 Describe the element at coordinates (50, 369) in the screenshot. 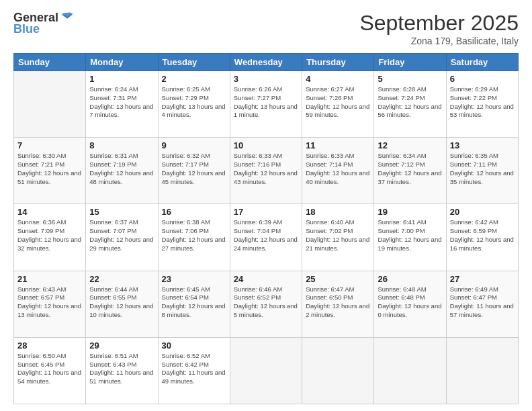

I see `day-info: Sunrise: 6:50 AM Sunset: 6:45 PM Dayligh…` at that location.